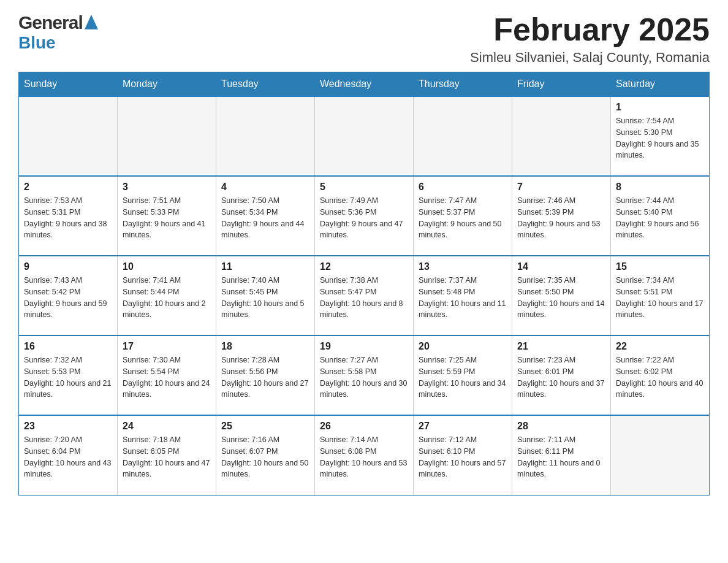 The image size is (728, 563). I want to click on day-number: 14, so click(561, 267).